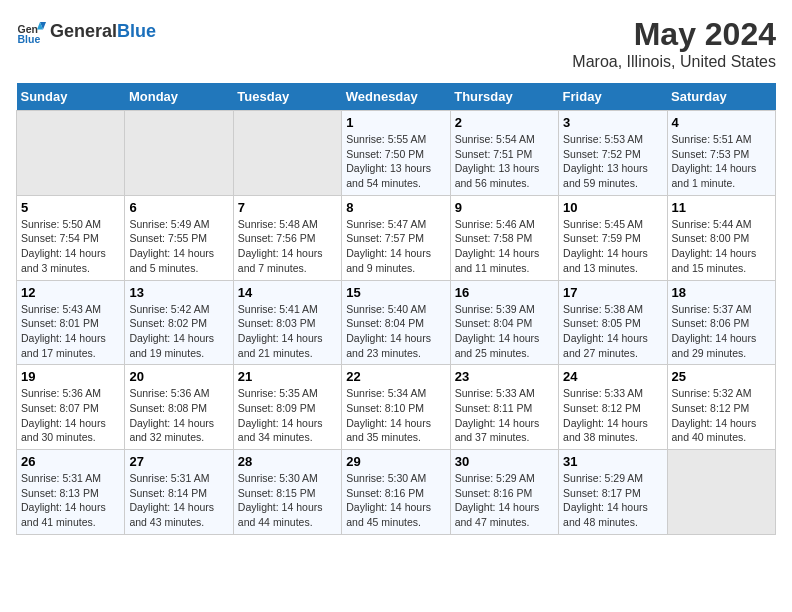  I want to click on calendar-cell: 4Sunrise: 5:51 AMSunset: 7:53 PMDaylight…, so click(721, 154).